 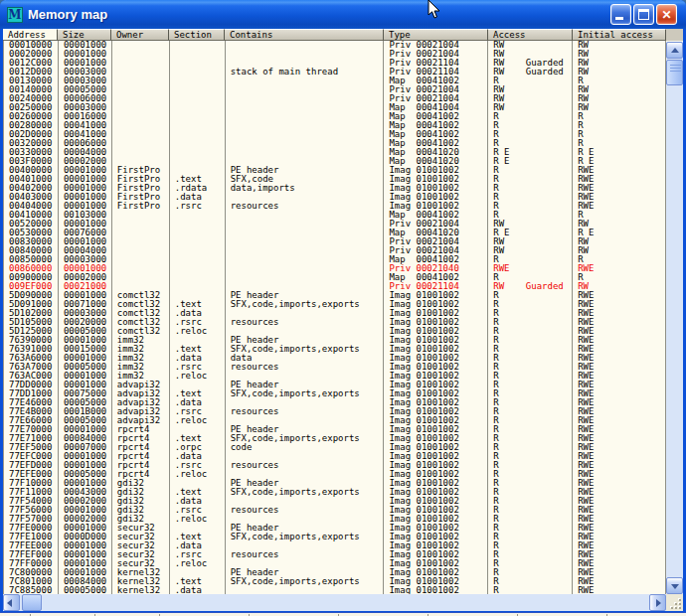 What do you see at coordinates (335, 107) in the screenshot?
I see `memory-row: 0025000000003000Map 00041004RWRW` at bounding box center [335, 107].